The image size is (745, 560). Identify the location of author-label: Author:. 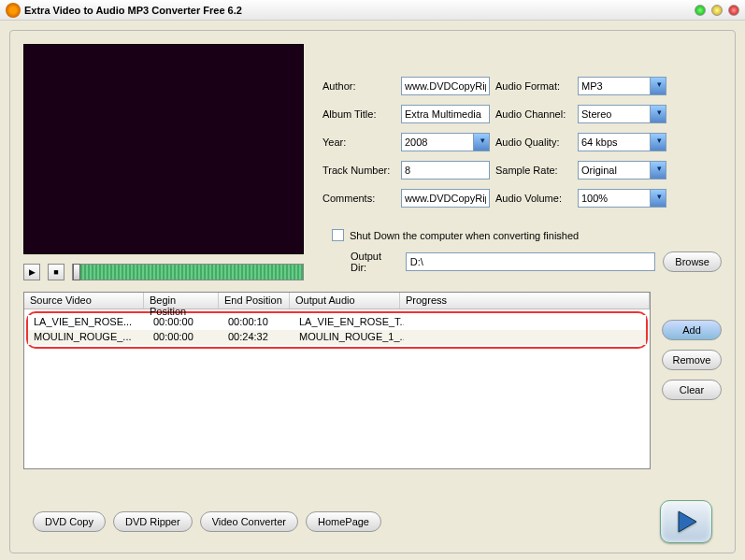
(359, 86).